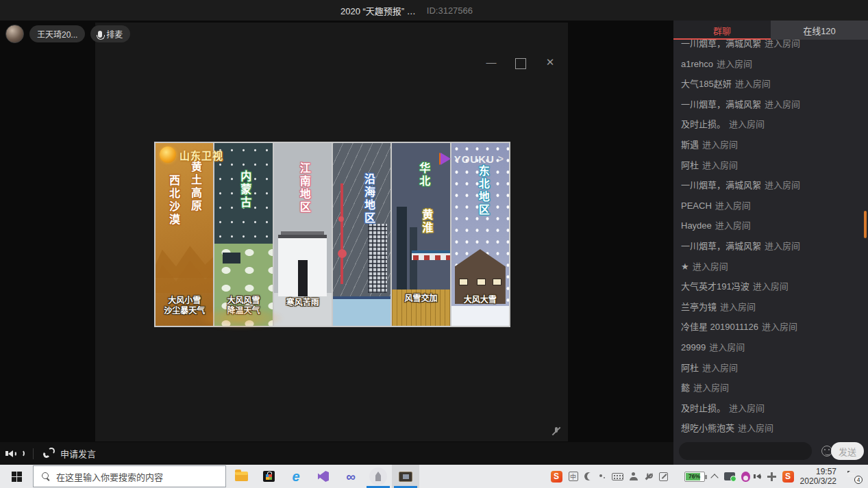 Image resolution: width=868 pixels, height=488 pixels. I want to click on panel-inner-mongolia: 内蒙古 大风风雪 降温天气, so click(243, 234).